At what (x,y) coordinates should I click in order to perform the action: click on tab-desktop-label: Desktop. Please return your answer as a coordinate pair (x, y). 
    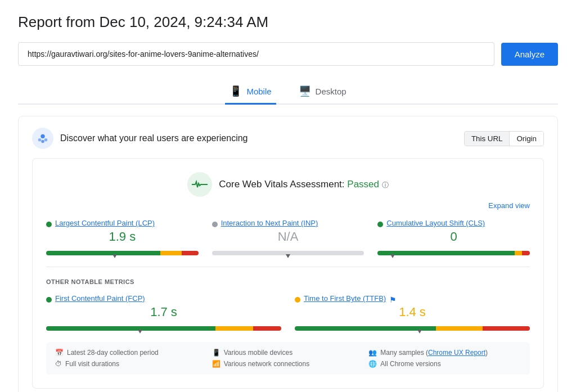
    Looking at the image, I should click on (331, 91).